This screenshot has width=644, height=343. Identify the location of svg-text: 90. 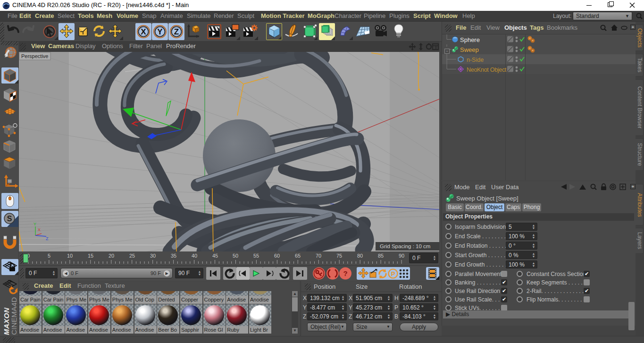
(401, 256).